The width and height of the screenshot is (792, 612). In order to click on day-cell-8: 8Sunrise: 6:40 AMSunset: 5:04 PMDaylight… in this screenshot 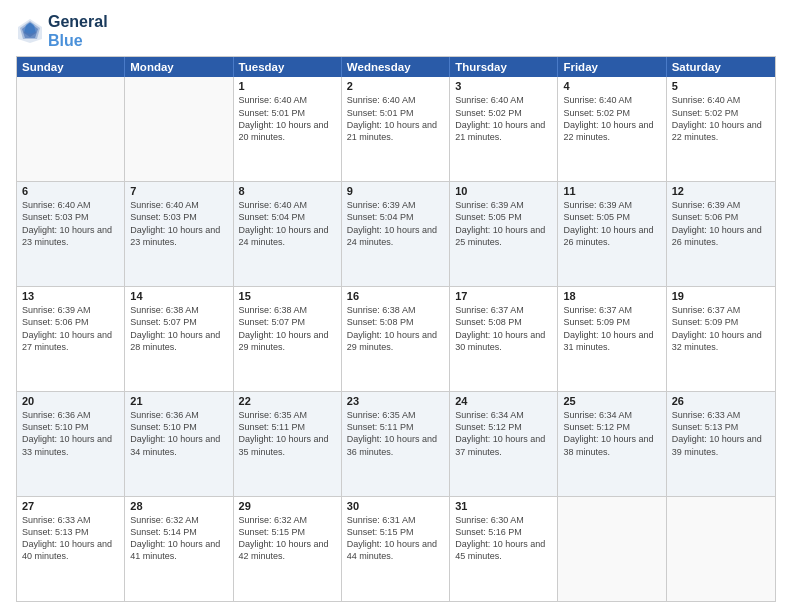, I will do `click(288, 234)`.